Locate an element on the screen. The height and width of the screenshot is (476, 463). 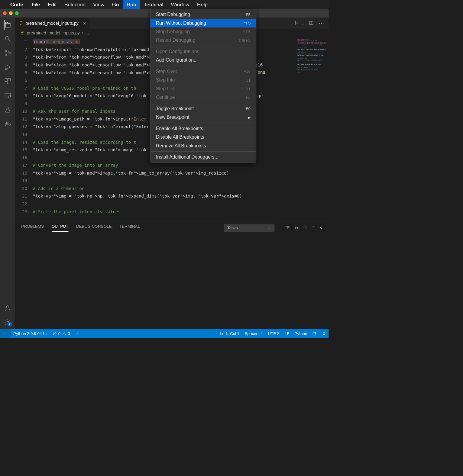
split-editor-icon is located at coordinates (311, 23).